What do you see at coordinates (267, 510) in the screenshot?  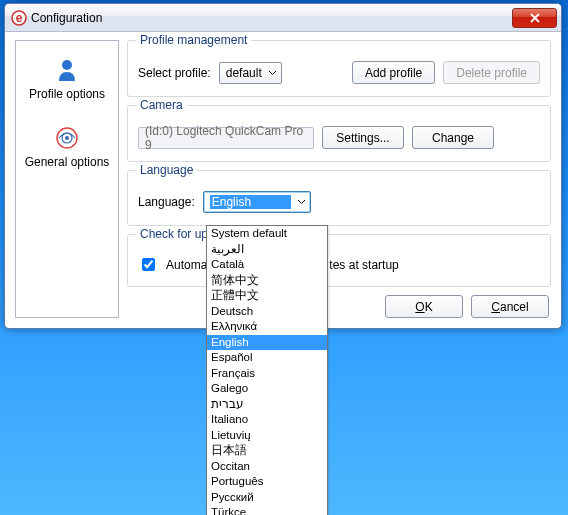 I see `language-option: Türkçe` at bounding box center [267, 510].